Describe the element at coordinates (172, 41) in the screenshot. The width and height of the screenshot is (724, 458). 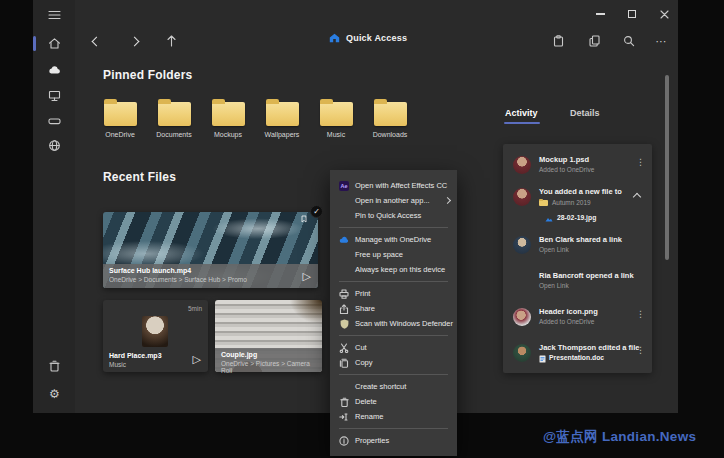
I see `up-arrow-icon` at that location.